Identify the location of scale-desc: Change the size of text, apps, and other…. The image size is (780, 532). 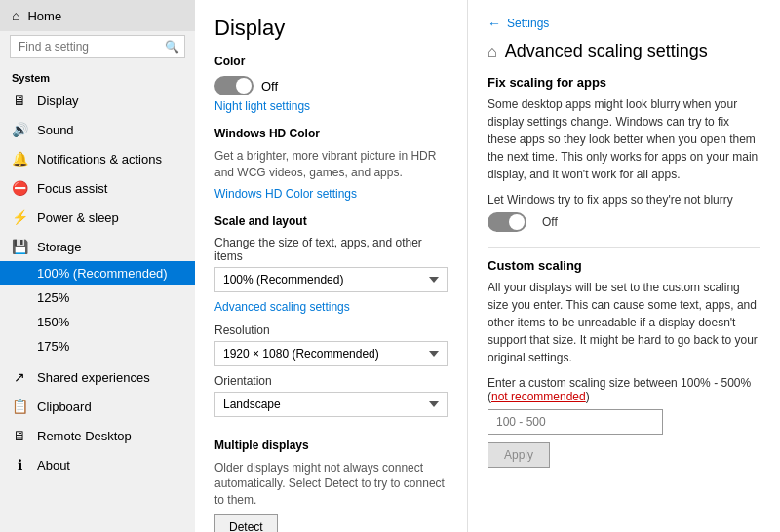
(332, 249).